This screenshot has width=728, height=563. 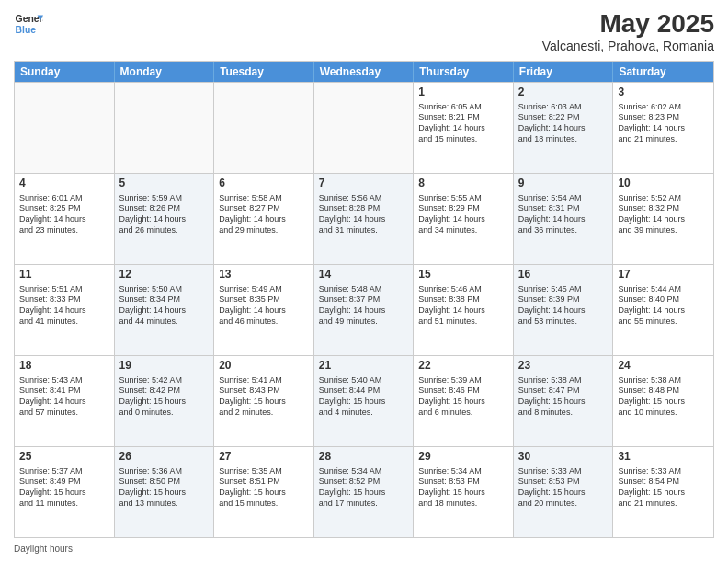 What do you see at coordinates (463, 401) in the screenshot?
I see `calendar-cell-w3-d4: 22Sunrise: 5:39 AM Sunset: 8:46 PM Dayli…` at bounding box center [463, 401].